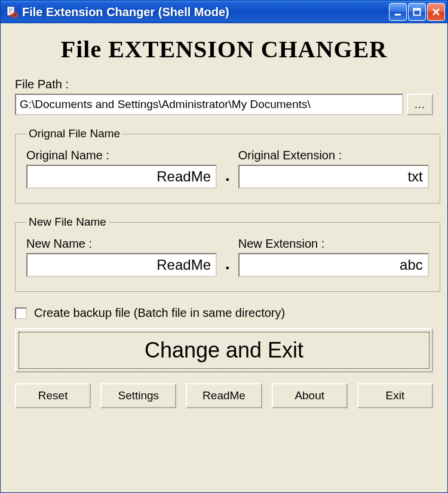  Describe the element at coordinates (223, 396) in the screenshot. I see `readme-button: ReadMe` at that location.